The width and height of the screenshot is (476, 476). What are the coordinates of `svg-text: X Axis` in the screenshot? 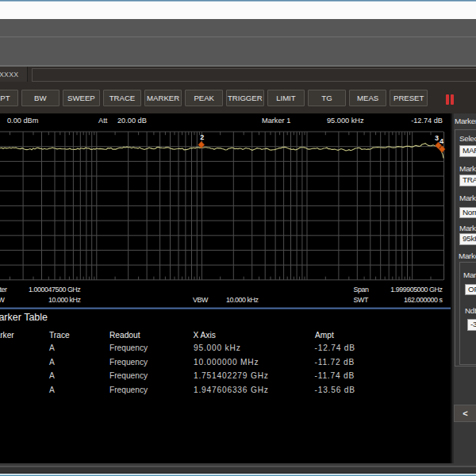 It's located at (205, 335).